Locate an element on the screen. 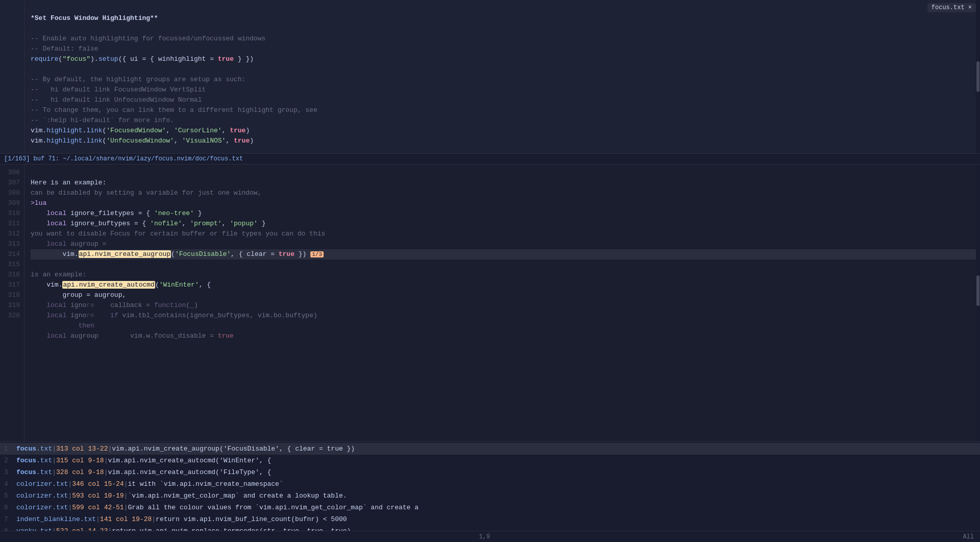 The image size is (980, 542). line-315: vim.api.nvim_create_autocmd('WinEnter', … is located at coordinates (120, 285).